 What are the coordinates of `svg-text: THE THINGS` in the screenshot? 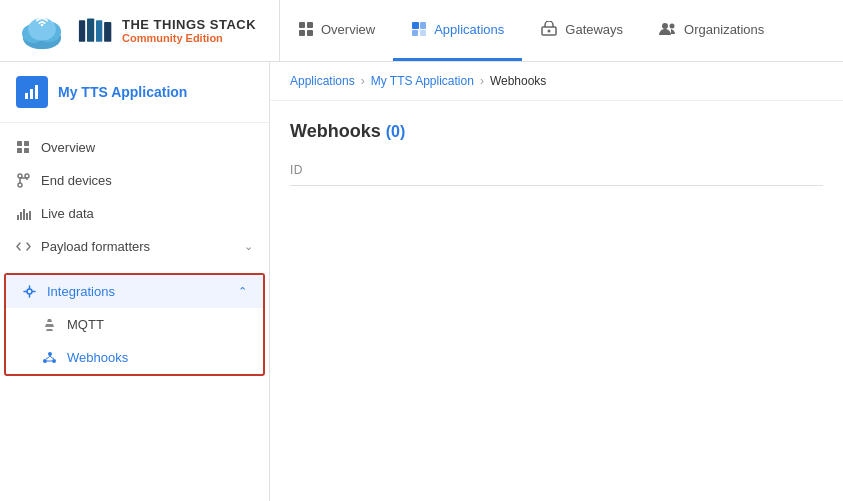 It's located at (42, 50).